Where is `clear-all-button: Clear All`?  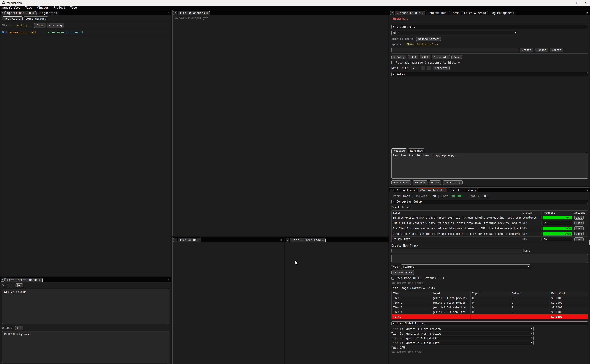
clear-all-button: Clear All is located at coordinates (441, 57).